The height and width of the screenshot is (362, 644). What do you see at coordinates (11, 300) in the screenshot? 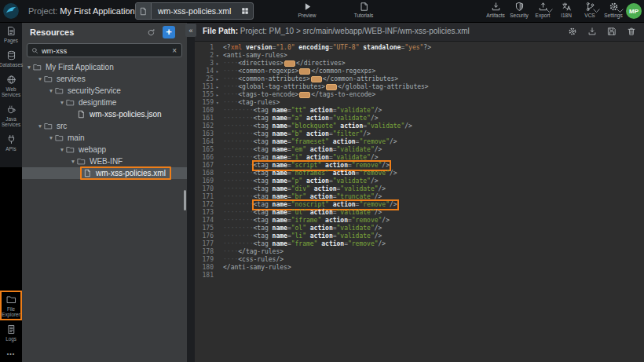
I see `file-explorer-icon` at bounding box center [11, 300].